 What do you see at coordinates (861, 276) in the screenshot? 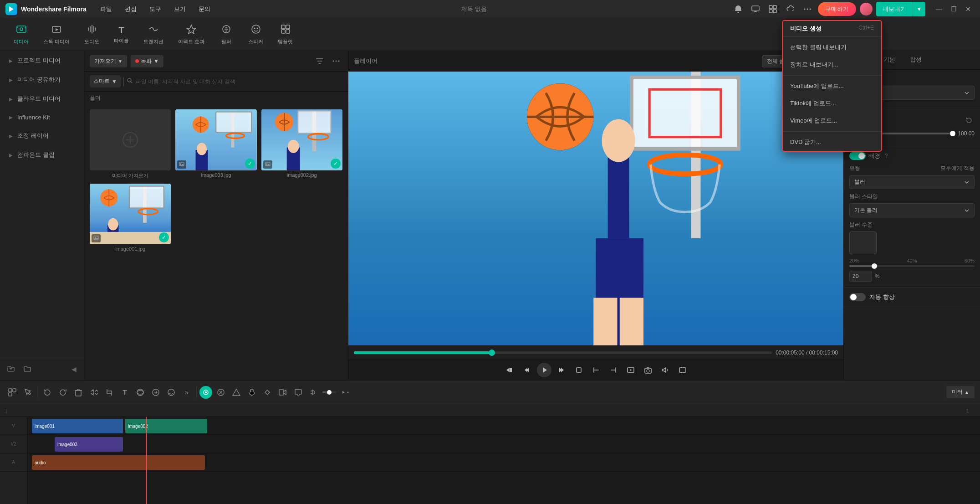
I see `blur-value-input` at bounding box center [861, 276].